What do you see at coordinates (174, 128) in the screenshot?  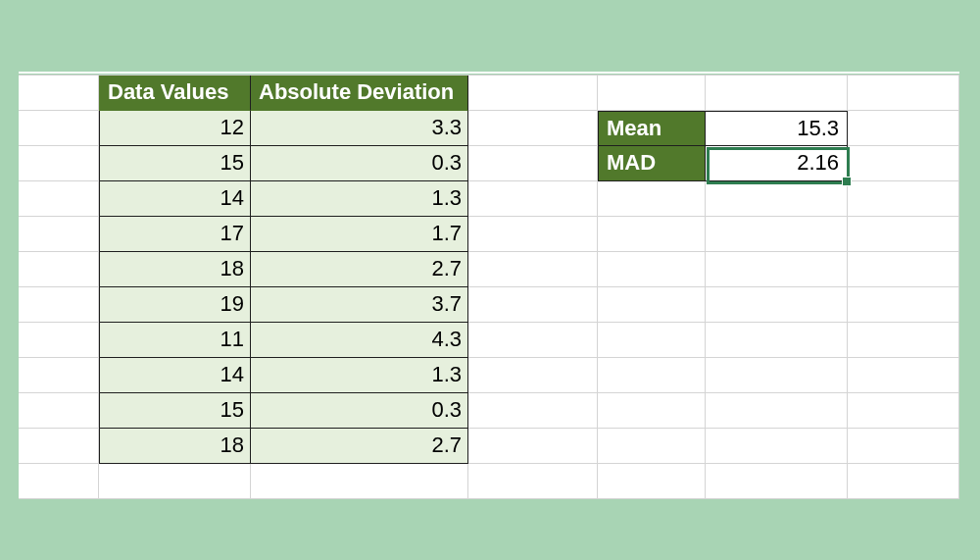 I see `data-value-cell: 12` at bounding box center [174, 128].